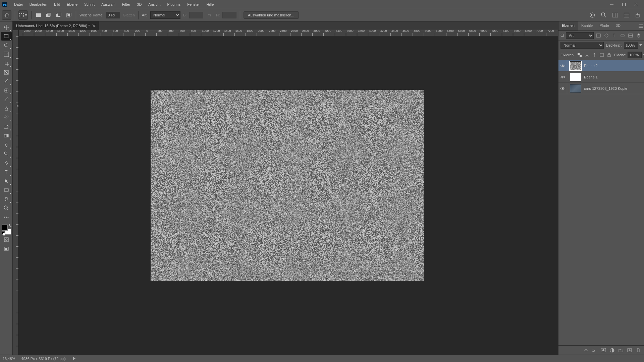  Describe the element at coordinates (606, 36) in the screenshot. I see `filter-adjustment-icon` at that location.